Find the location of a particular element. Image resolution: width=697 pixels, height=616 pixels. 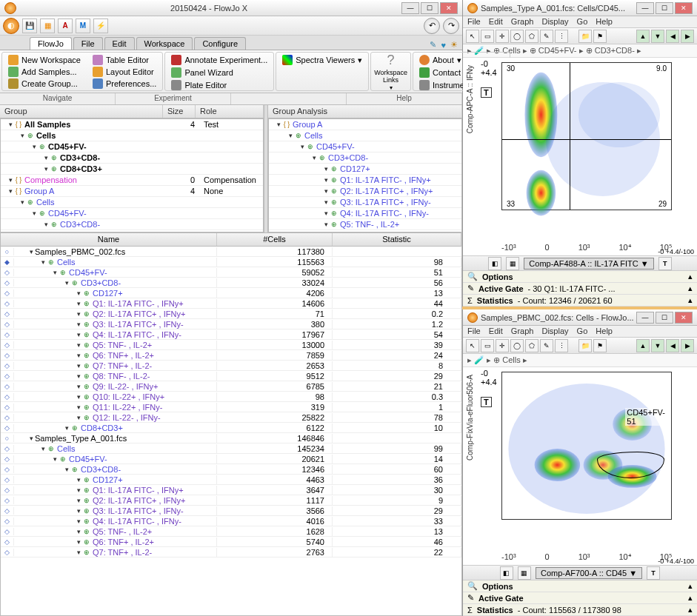

ga-row: ▾⊕Q1: IL-17A FITC- , IFNy+ is located at coordinates (365, 181).